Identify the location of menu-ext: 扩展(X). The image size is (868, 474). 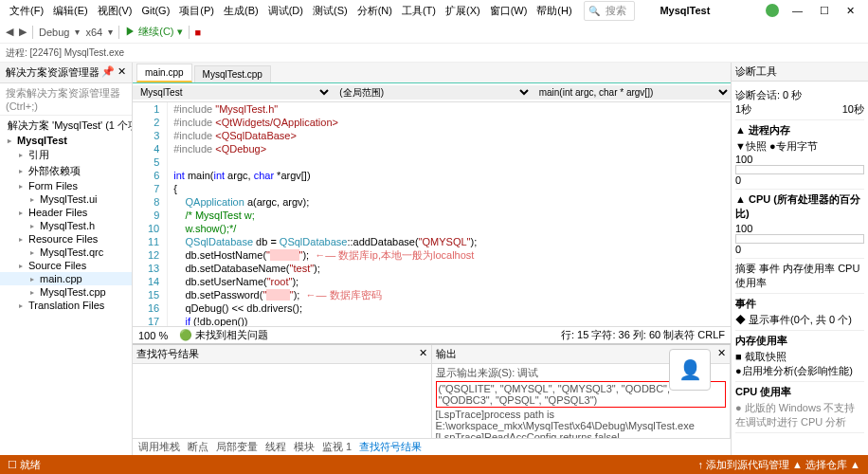
(462, 11).